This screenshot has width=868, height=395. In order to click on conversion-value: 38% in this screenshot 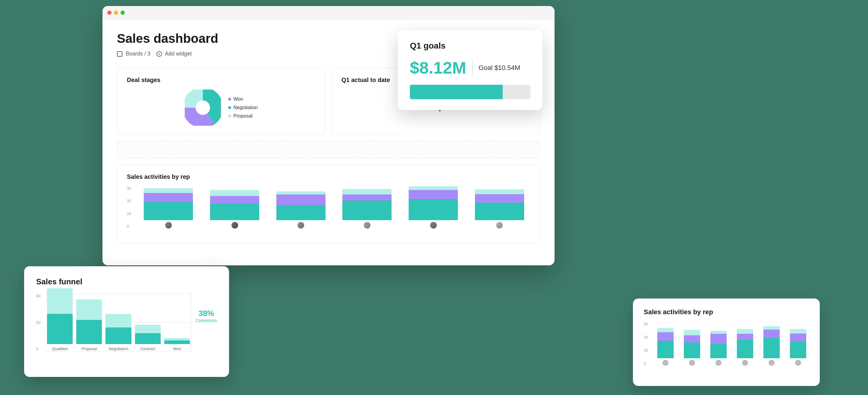, I will do `click(206, 313)`.